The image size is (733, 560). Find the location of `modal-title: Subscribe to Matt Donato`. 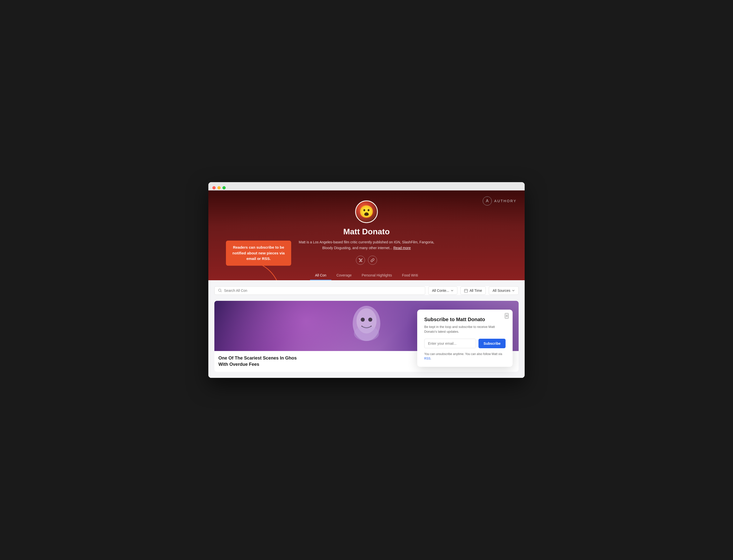

modal-title: Subscribe to Matt Donato is located at coordinates (465, 319).